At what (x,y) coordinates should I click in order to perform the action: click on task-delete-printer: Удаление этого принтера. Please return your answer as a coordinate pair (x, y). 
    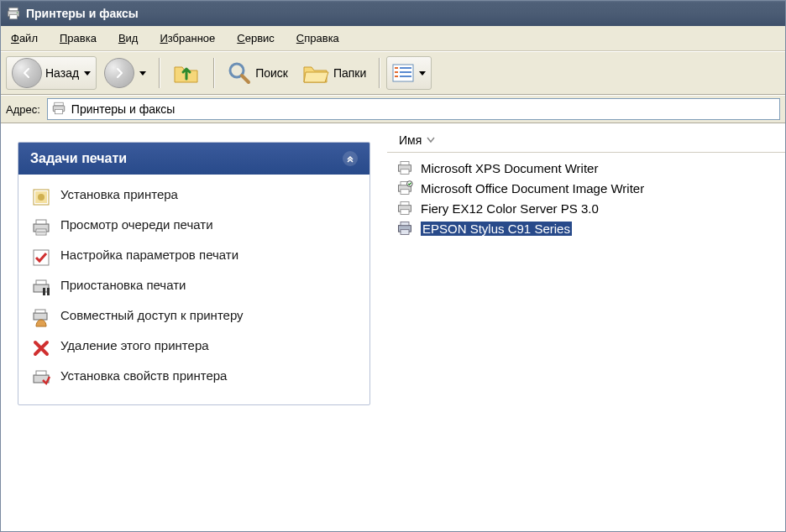
    Looking at the image, I should click on (194, 348).